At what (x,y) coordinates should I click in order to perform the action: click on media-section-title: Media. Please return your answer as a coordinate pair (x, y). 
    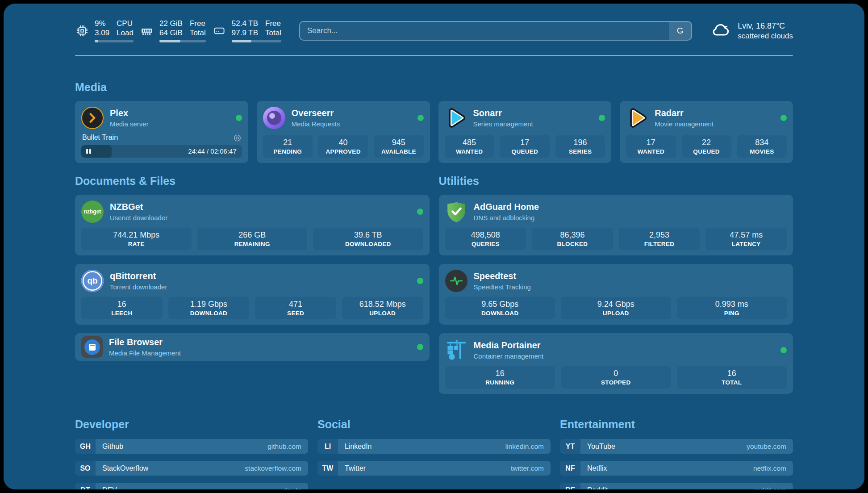
    Looking at the image, I should click on (434, 88).